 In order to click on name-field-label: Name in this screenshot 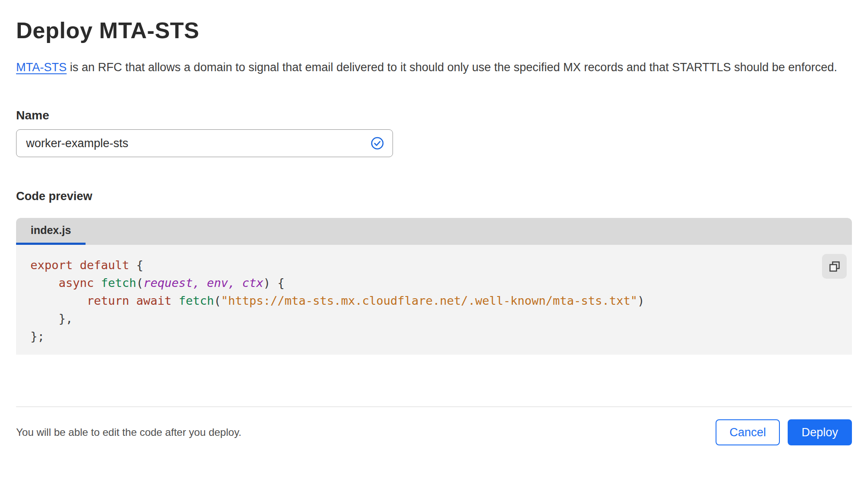, I will do `click(434, 115)`.